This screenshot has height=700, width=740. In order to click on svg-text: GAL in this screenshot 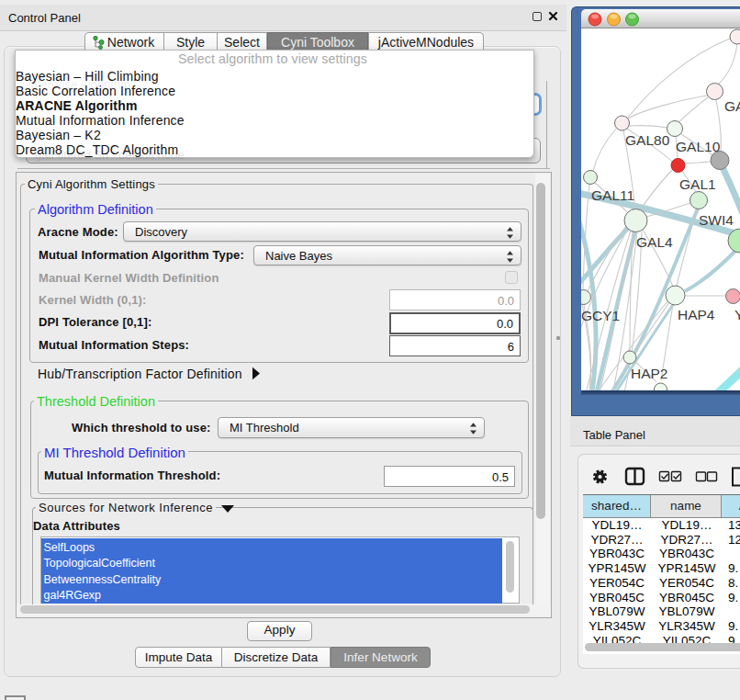, I will do `click(733, 107)`.